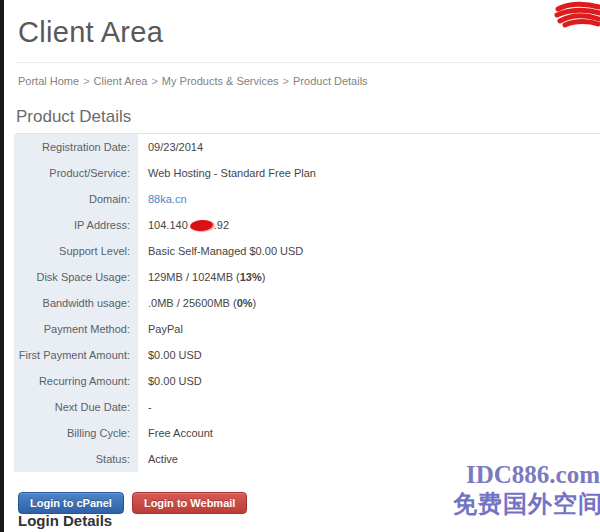 This screenshot has height=532, width=600. I want to click on row-value: Web Hosting - Standard Free Plan, so click(288, 173).